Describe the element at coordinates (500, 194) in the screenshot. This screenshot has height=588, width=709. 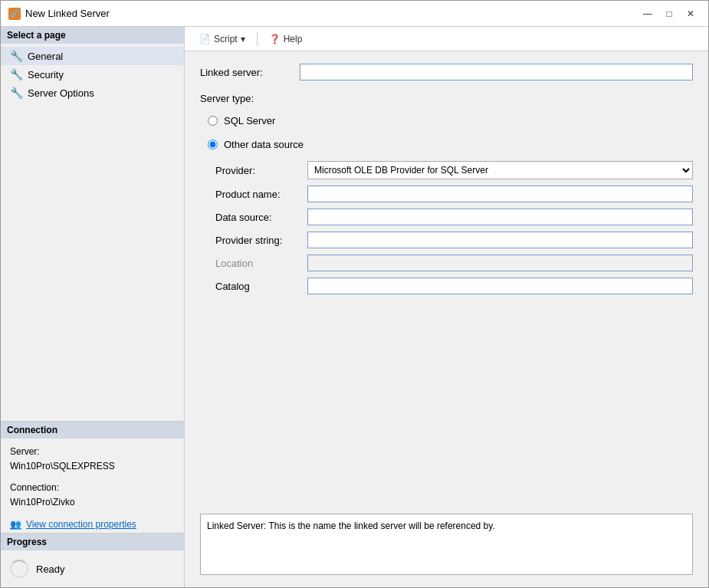
I see `product-name-input` at that location.